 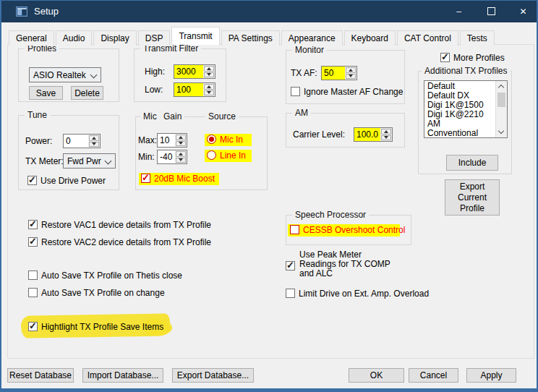 I want to click on tab-audio: Audio, so click(x=74, y=38).